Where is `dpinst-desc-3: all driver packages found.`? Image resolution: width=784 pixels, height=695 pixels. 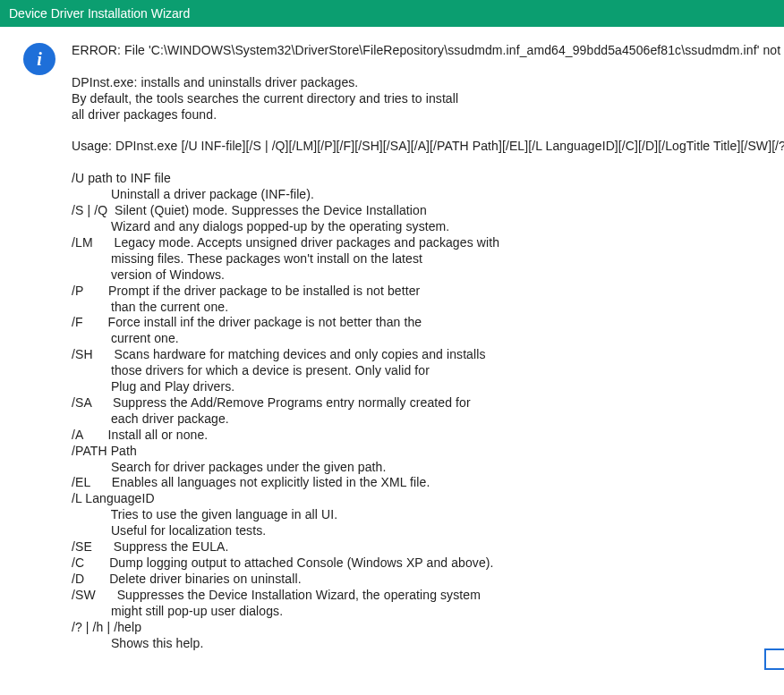
dpinst-desc-3: all driver packages found. is located at coordinates (144, 114).